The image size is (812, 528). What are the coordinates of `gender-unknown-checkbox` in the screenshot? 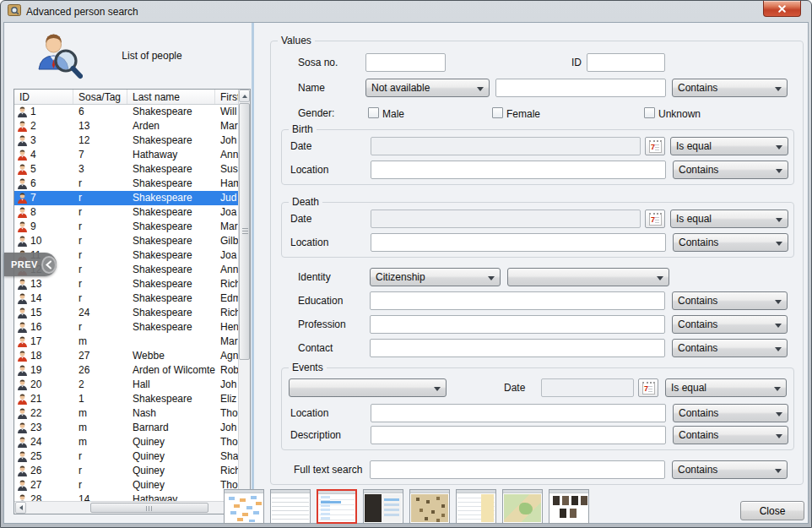 It's located at (650, 113).